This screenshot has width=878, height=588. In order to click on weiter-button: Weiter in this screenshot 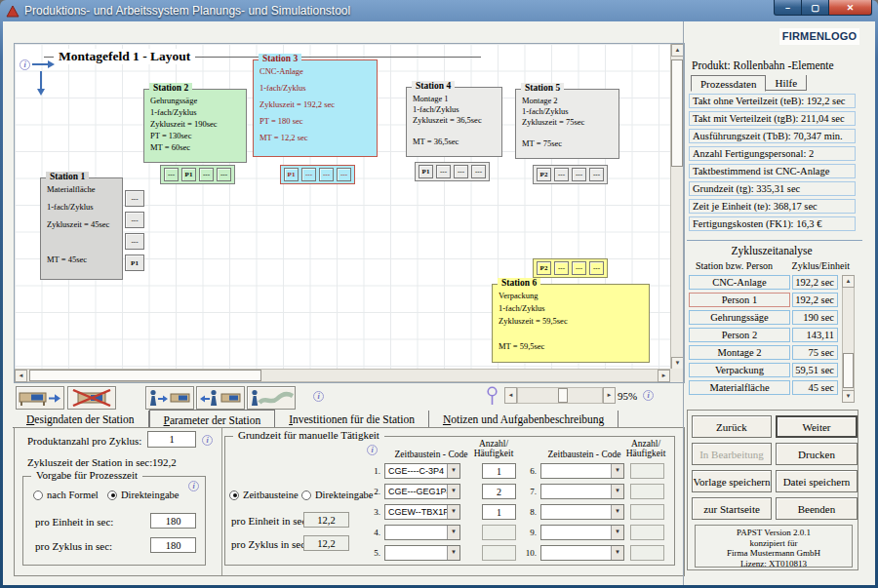, I will do `click(817, 427)`.